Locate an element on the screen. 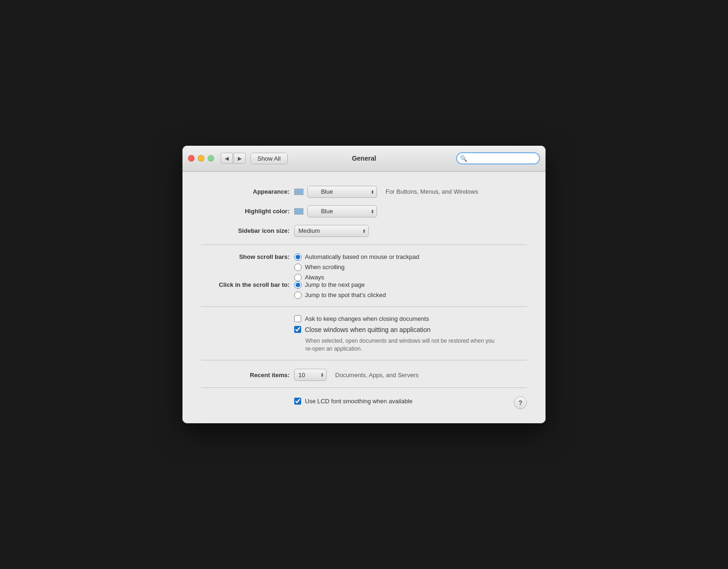 Image resolution: width=728 pixels, height=569 pixels. jump-next-page-label: Jump to the next page is located at coordinates (335, 285).